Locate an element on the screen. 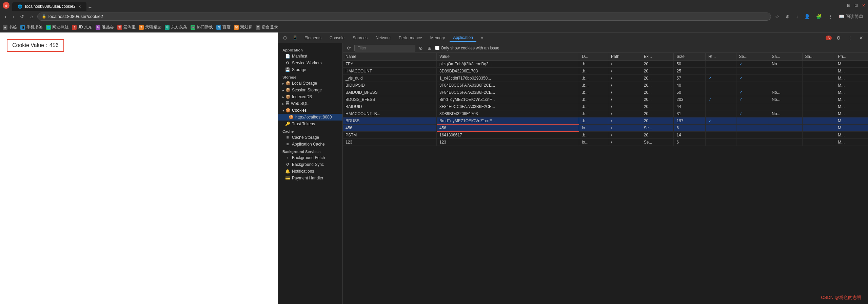 The height and width of the screenshot is (304, 868). table-row: HMACCOUNT_B...3D89BD43206E1703.h.../20..… is located at coordinates (606, 114).